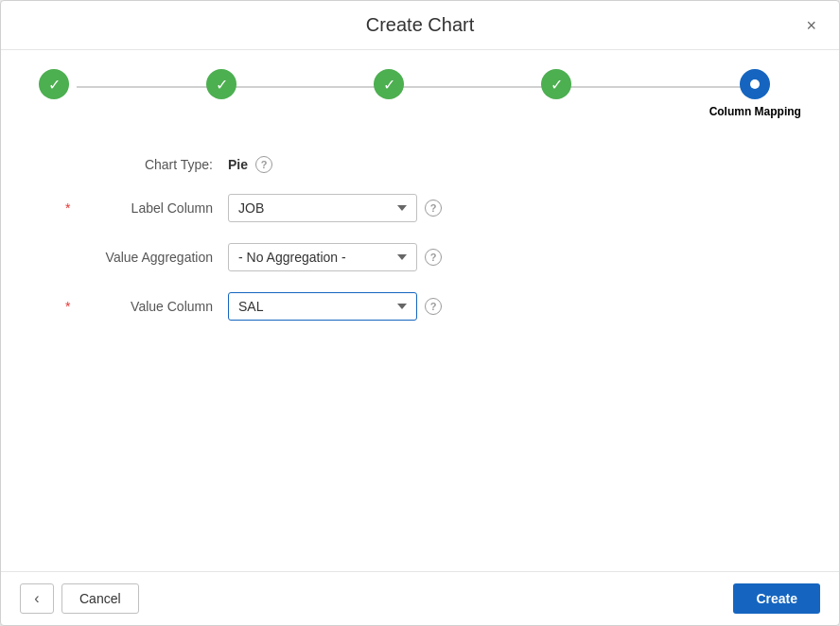 The height and width of the screenshot is (626, 840). What do you see at coordinates (143, 208) in the screenshot?
I see `label-column-label: * Label Column` at bounding box center [143, 208].